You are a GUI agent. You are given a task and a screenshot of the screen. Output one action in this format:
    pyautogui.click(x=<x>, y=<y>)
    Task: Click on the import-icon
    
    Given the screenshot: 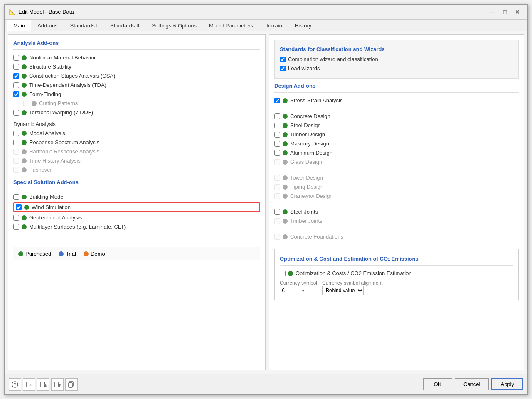 What is the action you would take?
    pyautogui.click(x=57, y=384)
    